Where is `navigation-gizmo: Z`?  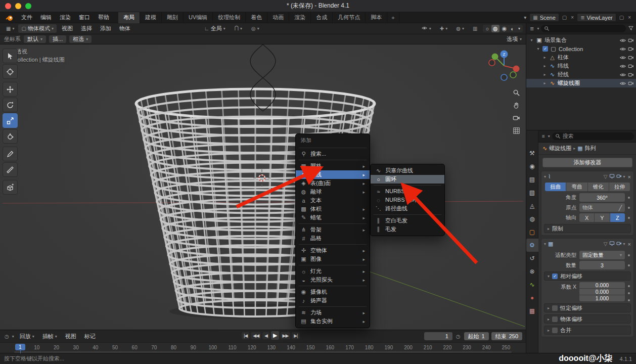 navigation-gizmo: Z is located at coordinates (505, 65).